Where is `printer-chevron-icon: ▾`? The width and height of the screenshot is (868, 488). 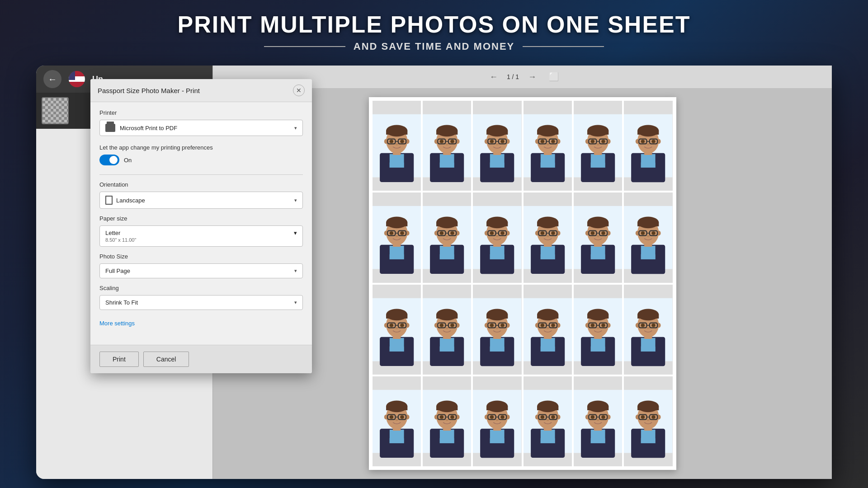
printer-chevron-icon: ▾ is located at coordinates (296, 128).